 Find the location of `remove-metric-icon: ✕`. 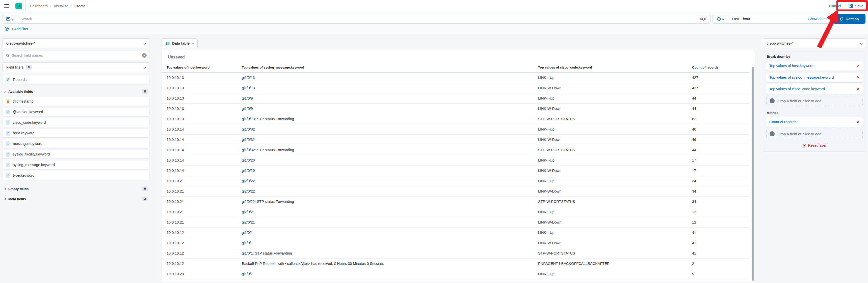

remove-metric-icon: ✕ is located at coordinates (857, 122).